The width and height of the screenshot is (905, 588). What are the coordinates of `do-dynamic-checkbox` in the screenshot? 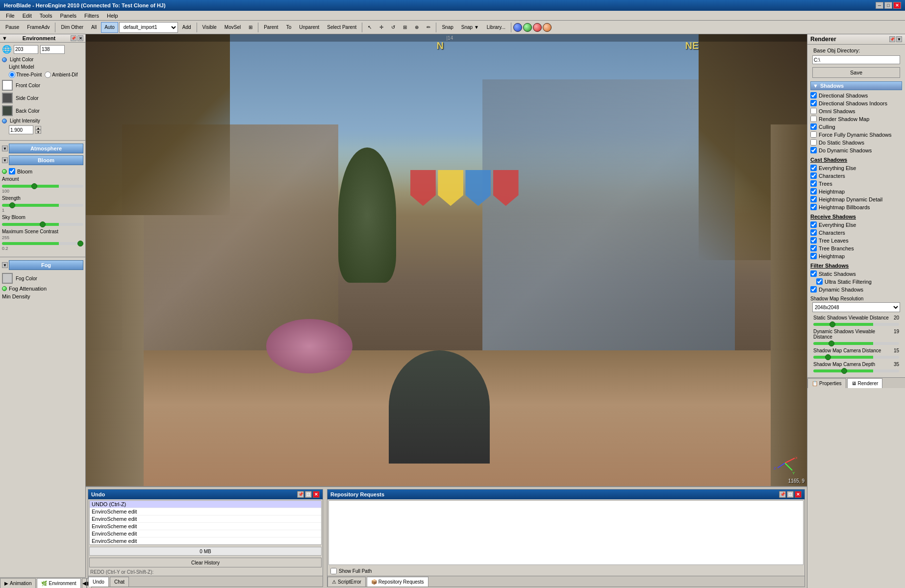 It's located at (814, 150).